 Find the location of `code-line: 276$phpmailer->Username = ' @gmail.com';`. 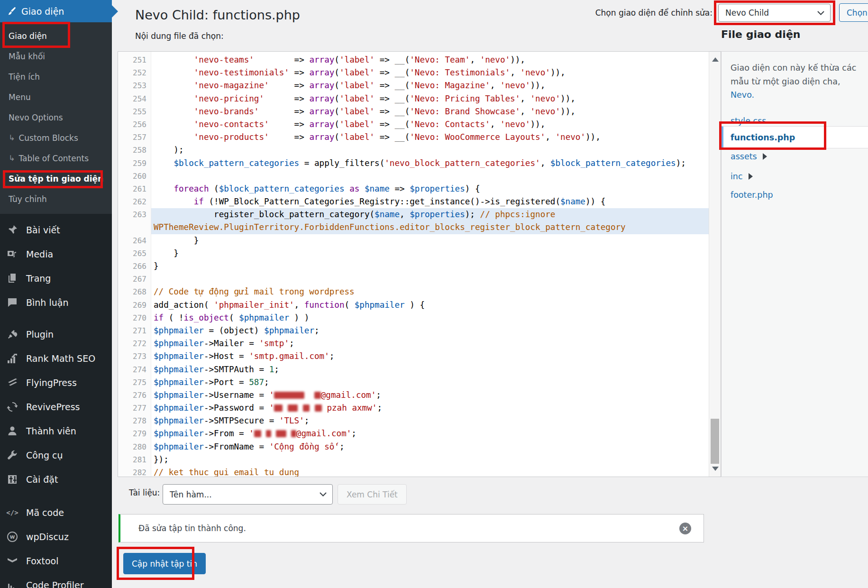

code-line: 276$phpmailer->Username = ' @gmail.com'; is located at coordinates (419, 395).